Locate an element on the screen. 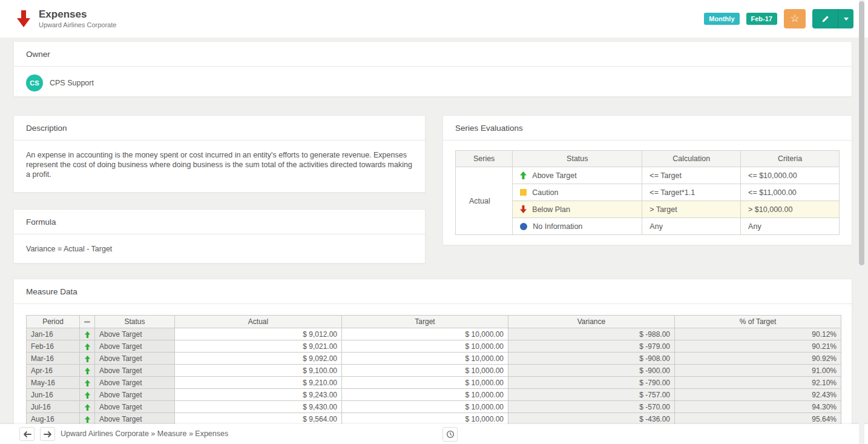  actual-cell: $ 9,092.00 is located at coordinates (258, 359).